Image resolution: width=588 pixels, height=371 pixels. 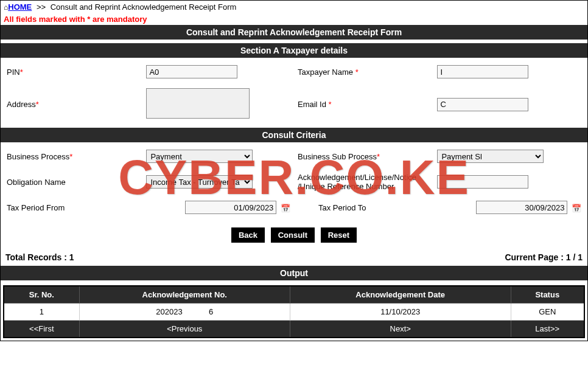 I want to click on pin-label: PIN, so click(x=13, y=72).